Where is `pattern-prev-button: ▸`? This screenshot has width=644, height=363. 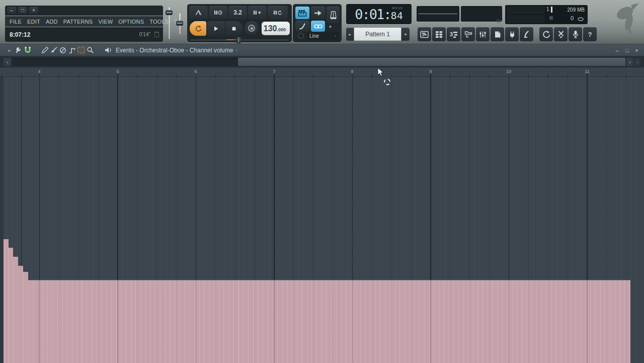 pattern-prev-button: ▸ is located at coordinates (350, 34).